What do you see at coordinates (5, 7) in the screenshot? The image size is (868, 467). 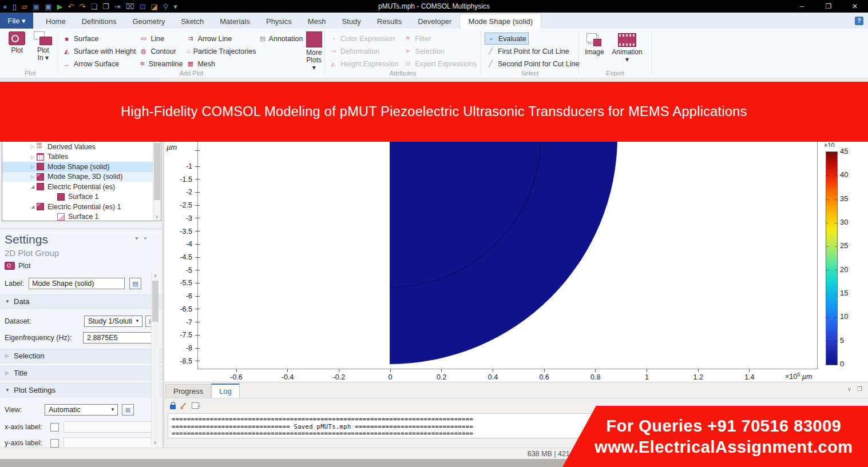 I see `quick-access-icon: ●` at bounding box center [5, 7].